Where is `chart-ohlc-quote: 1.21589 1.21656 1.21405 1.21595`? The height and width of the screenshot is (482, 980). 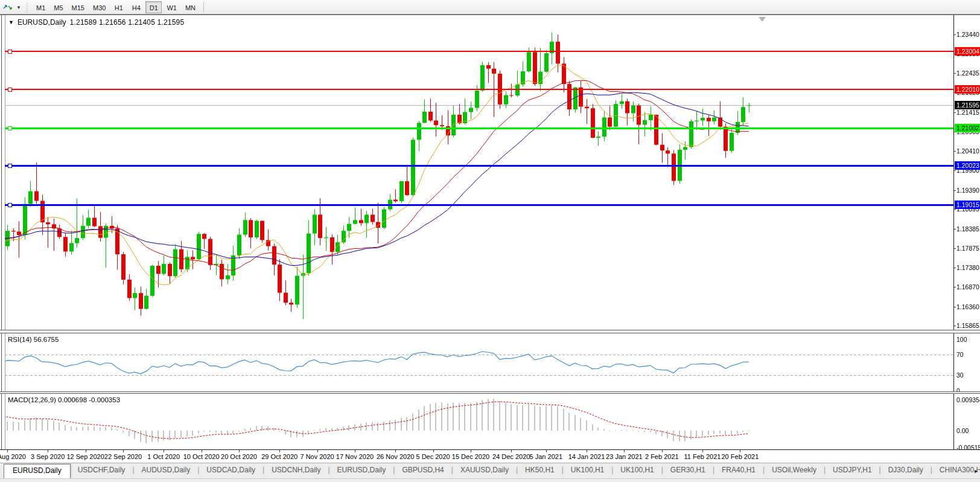 chart-ohlc-quote: 1.21589 1.21656 1.21405 1.21595 is located at coordinates (127, 22).